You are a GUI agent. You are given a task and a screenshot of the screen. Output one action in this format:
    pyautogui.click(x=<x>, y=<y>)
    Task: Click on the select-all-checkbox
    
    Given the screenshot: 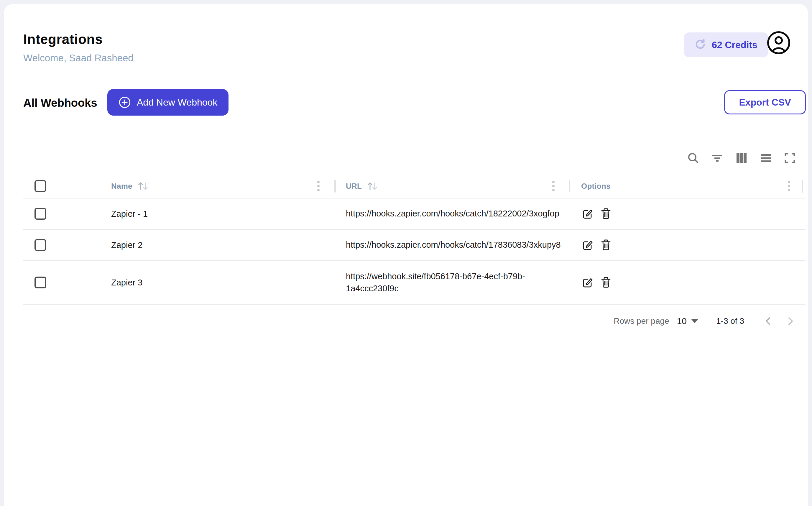 What is the action you would take?
    pyautogui.click(x=40, y=186)
    